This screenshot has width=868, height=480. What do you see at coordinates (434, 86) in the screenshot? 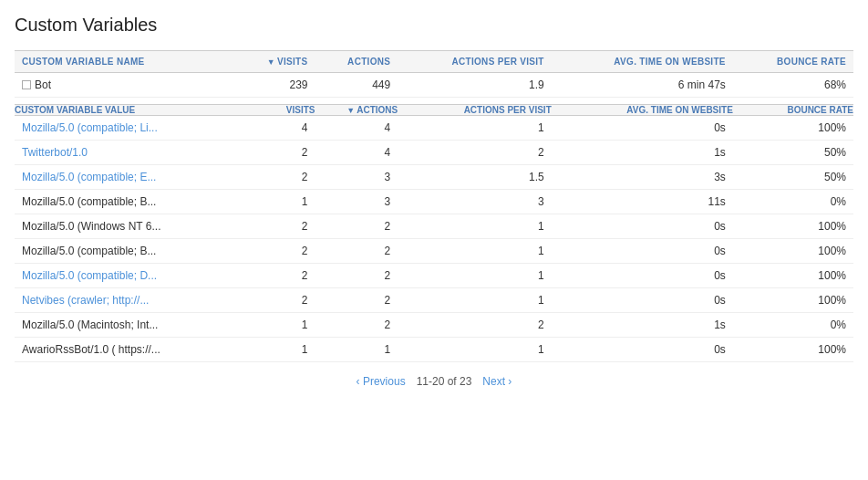
I see `bot-row: Bot 239 449 1.9 6 min 47s 68%` at bounding box center [434, 86].